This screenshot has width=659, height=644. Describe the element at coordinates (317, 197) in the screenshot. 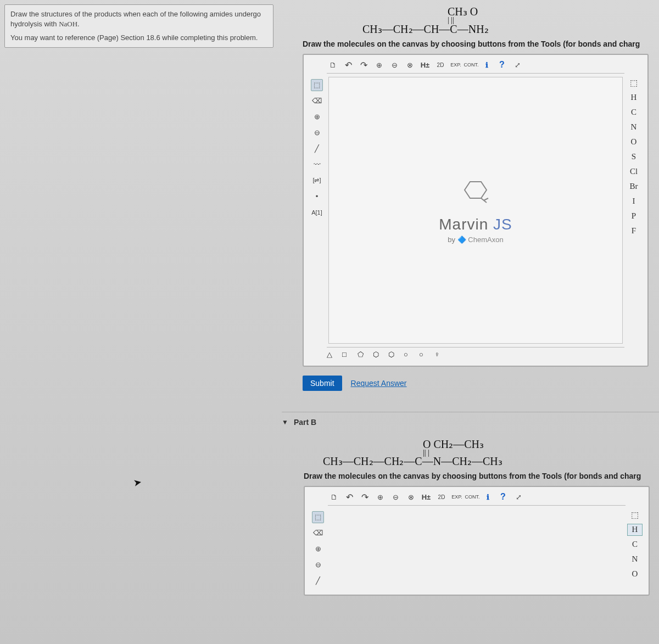

I see `lone-pair-tool: •` at that location.